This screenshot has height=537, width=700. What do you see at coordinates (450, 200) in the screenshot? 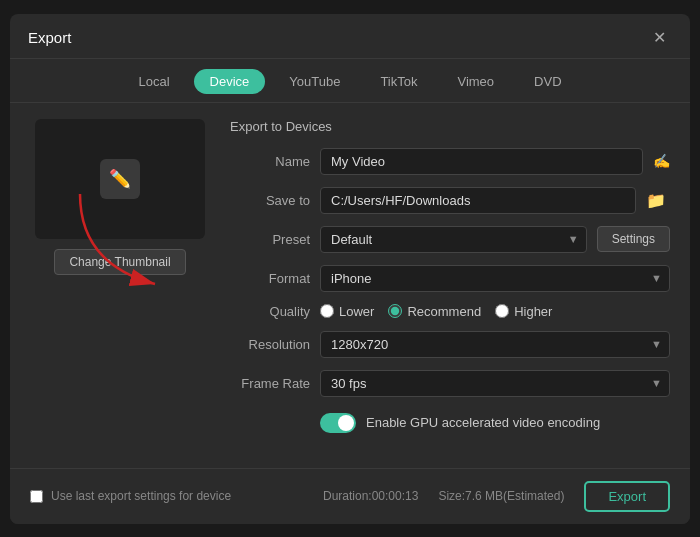
I see `save-to-row: Save to 📁` at bounding box center [450, 200].